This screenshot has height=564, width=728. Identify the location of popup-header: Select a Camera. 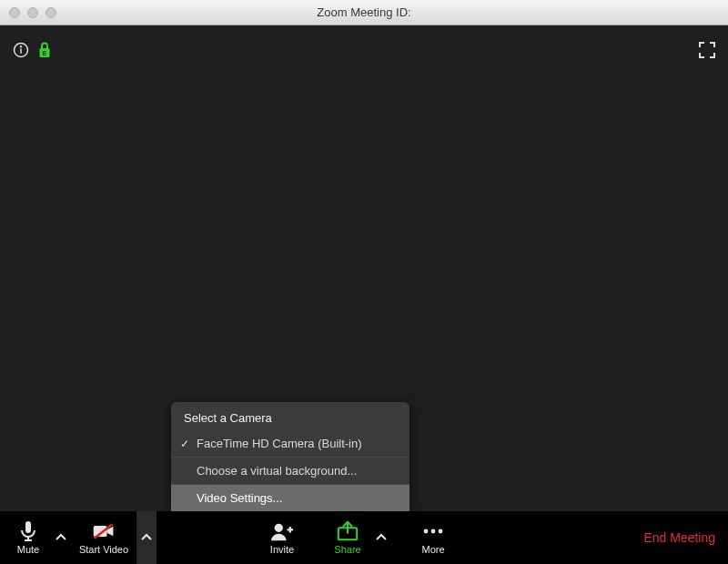
(290, 417).